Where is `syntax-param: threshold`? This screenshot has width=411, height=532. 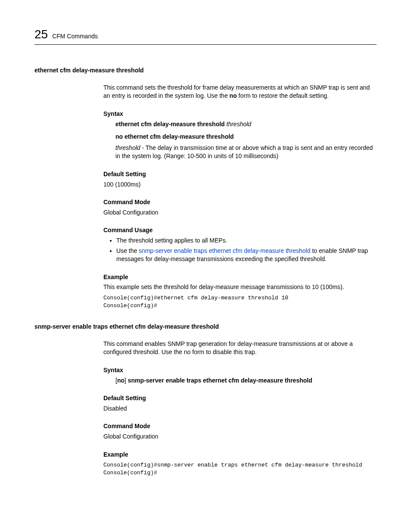
syntax-param: threshold is located at coordinates (238, 124).